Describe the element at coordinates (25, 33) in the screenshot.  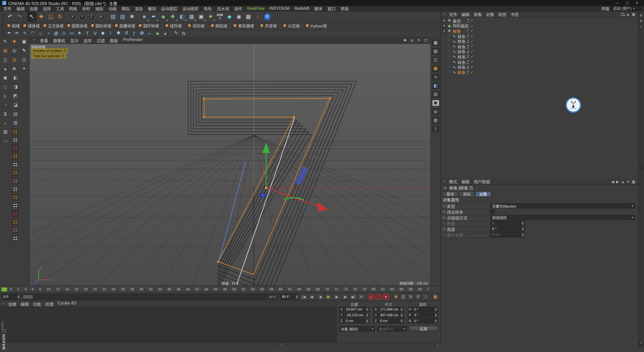
I see `spline-smooth-icon: ∿` at that location.